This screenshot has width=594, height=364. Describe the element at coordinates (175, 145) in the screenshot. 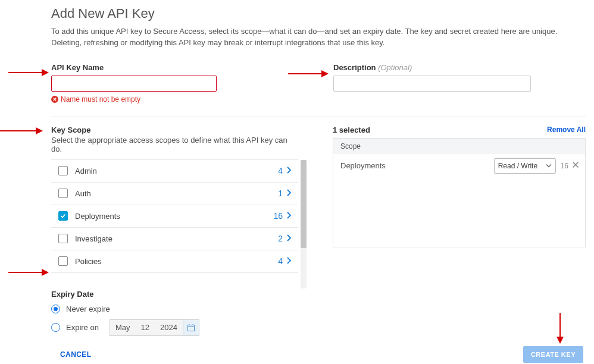

I see `key-scope-subtext: Select the appropriate access scopes to …` at that location.